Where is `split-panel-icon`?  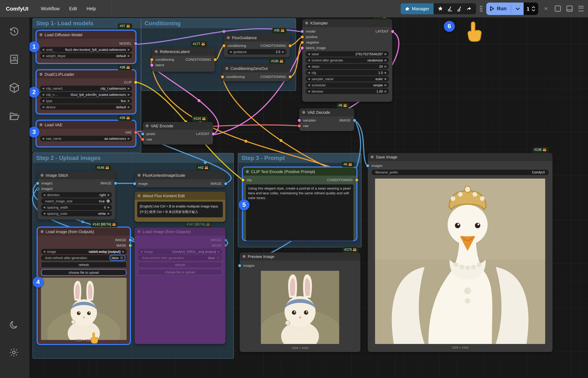 split-panel-icon is located at coordinates (569, 9).